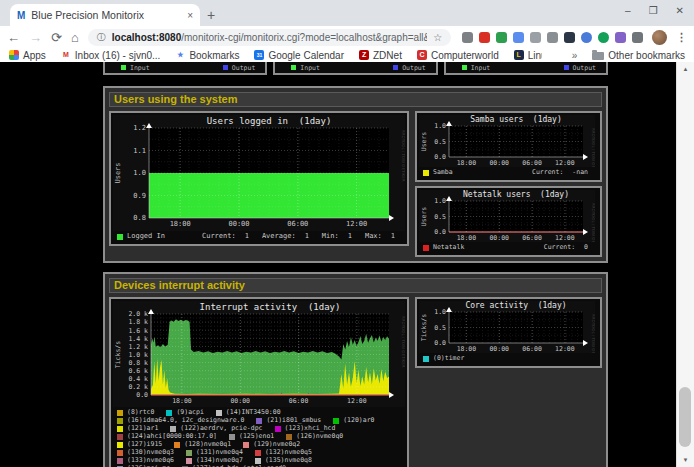  I want to click on scroll-up-icon: ▲, so click(686, 69).